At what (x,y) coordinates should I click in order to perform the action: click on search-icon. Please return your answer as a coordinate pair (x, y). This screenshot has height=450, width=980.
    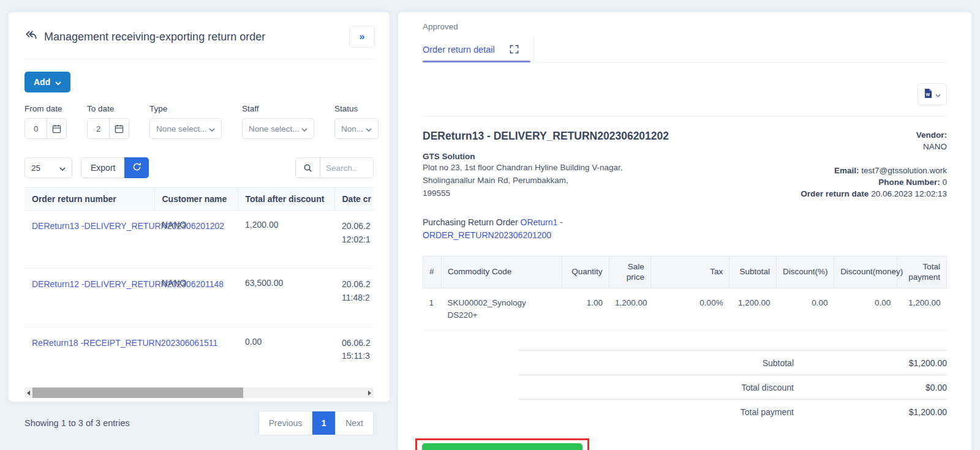
    Looking at the image, I should click on (308, 168).